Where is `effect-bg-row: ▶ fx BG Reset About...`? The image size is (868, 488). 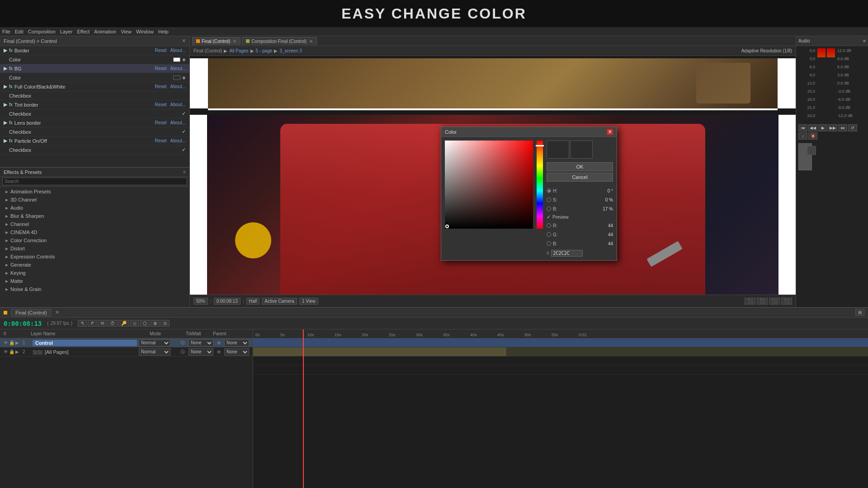
effect-bg-row: ▶ fx BG Reset About... is located at coordinates (95, 69).